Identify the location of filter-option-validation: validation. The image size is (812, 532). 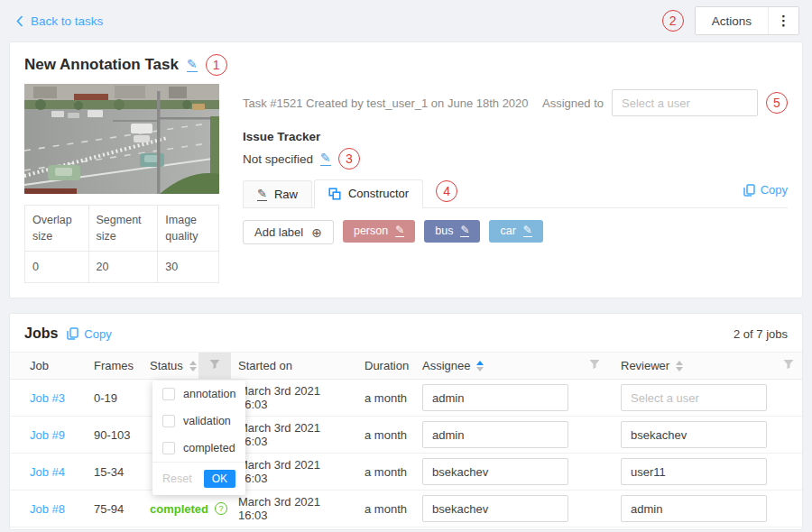
(198, 421).